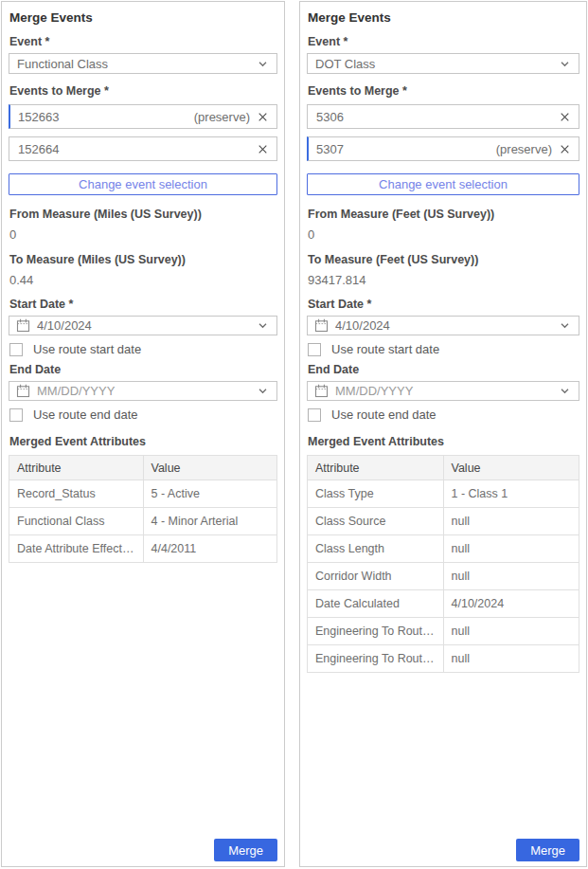 This screenshot has height=869, width=588. What do you see at coordinates (437, 118) in the screenshot?
I see `event-id-value: 5306` at bounding box center [437, 118].